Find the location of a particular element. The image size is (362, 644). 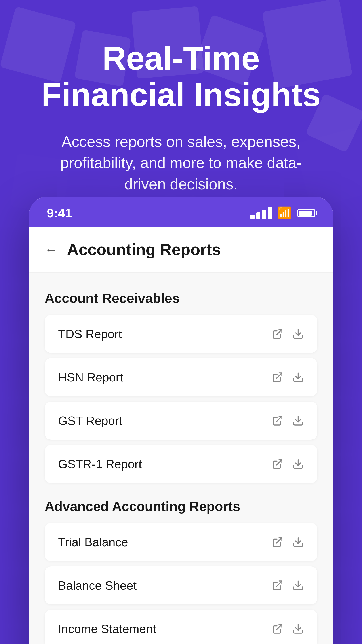

status-bar: 9:41 📶 is located at coordinates (181, 212).